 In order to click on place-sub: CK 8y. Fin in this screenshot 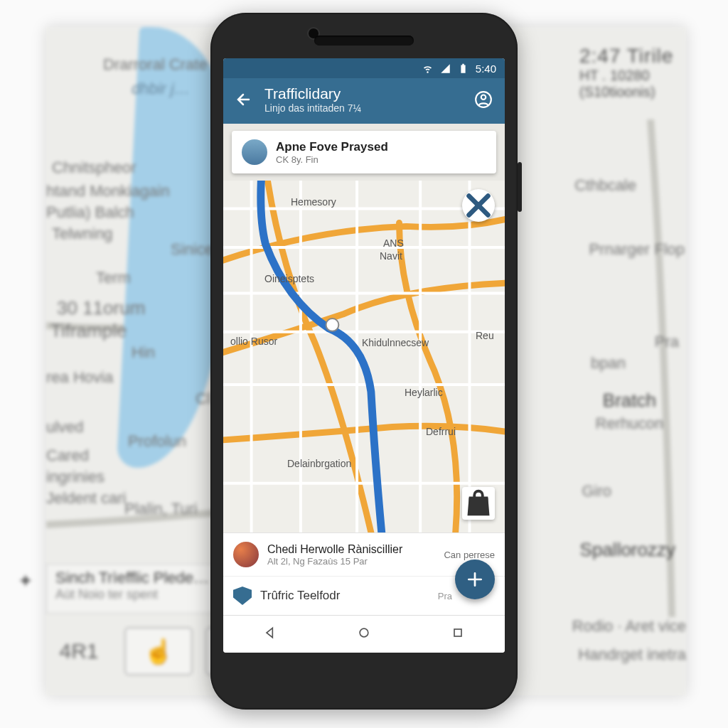, I will do `click(332, 159)`.